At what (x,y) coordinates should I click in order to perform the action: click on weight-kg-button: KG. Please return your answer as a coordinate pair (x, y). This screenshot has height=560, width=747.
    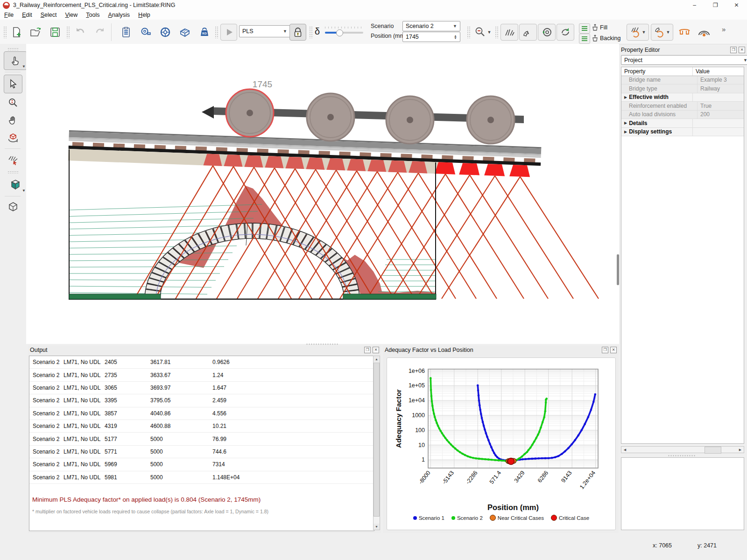
    Looking at the image, I should click on (204, 32).